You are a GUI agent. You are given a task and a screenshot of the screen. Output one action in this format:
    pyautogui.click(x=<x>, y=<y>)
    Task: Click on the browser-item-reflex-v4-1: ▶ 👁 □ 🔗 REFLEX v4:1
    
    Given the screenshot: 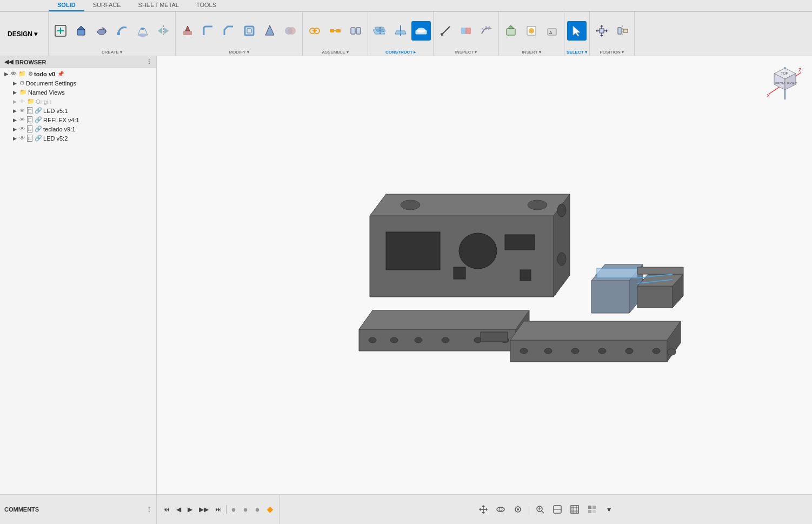 What is the action you would take?
    pyautogui.click(x=78, y=120)
    